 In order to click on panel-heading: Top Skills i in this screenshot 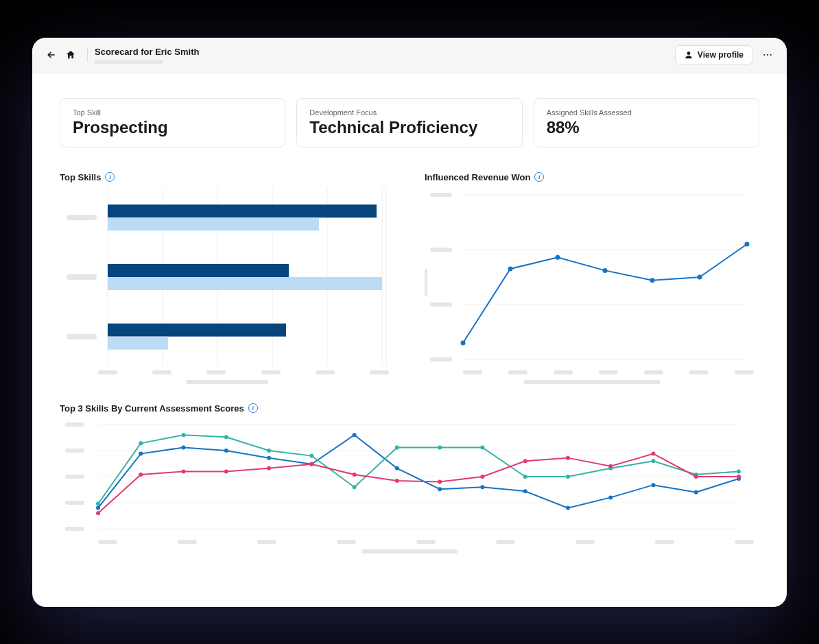, I will do `click(227, 177)`.